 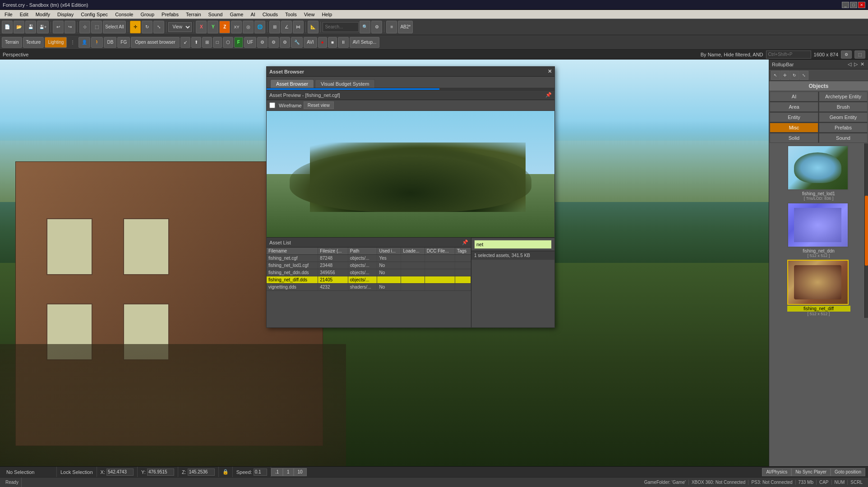 I want to click on x-input, so click(x=120, y=472).